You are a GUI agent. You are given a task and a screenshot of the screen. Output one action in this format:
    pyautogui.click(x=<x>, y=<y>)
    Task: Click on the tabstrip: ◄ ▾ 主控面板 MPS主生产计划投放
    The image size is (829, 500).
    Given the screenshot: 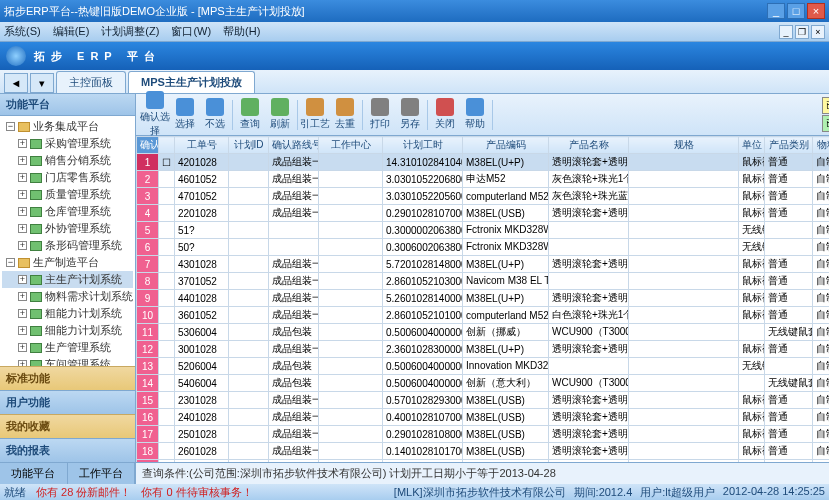 What is the action you would take?
    pyautogui.click(x=414, y=82)
    